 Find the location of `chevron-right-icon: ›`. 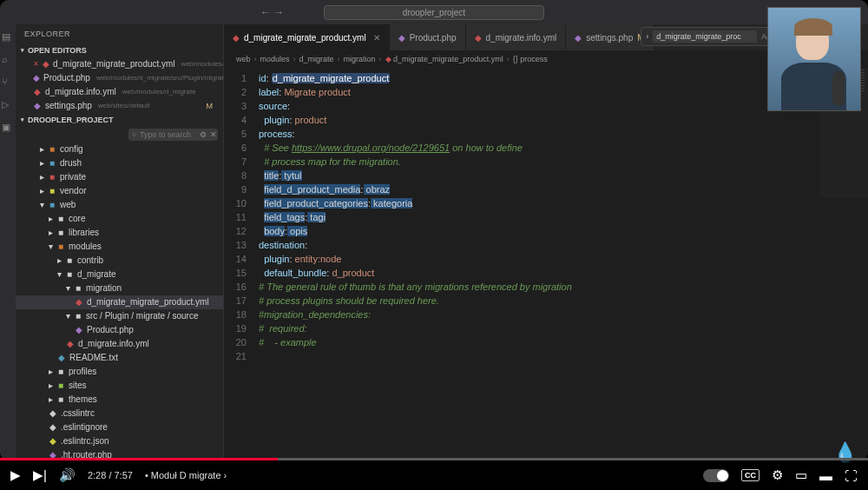

chevron-right-icon: › is located at coordinates (648, 36).